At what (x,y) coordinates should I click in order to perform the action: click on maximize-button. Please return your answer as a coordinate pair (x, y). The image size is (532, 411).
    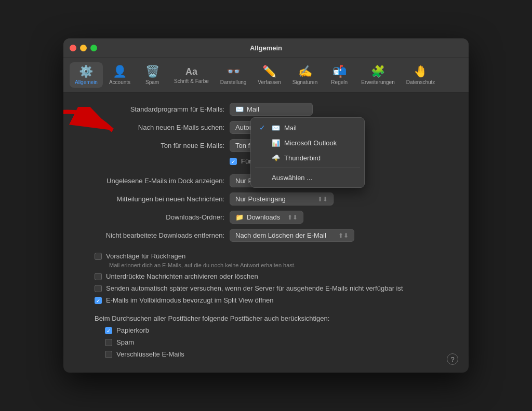
    Looking at the image, I should click on (94, 48).